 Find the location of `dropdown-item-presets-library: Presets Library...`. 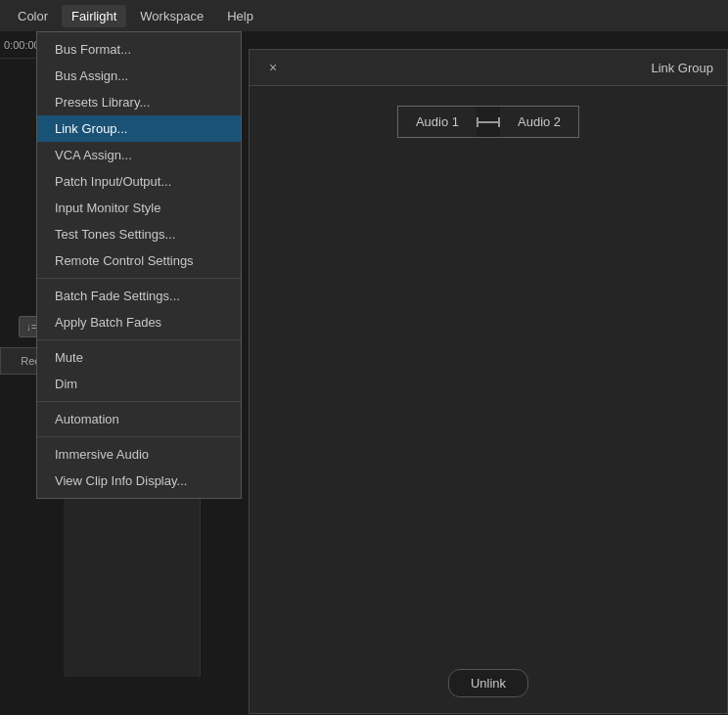

dropdown-item-presets-library: Presets Library... is located at coordinates (139, 102).